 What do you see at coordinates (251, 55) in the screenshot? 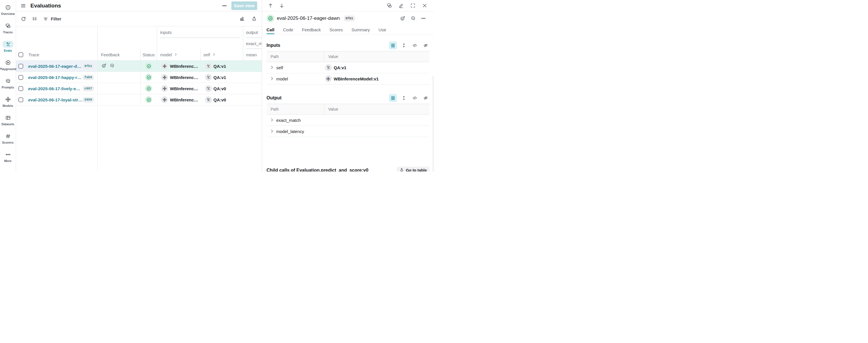
I see `column-header-mean: mean` at bounding box center [251, 55].